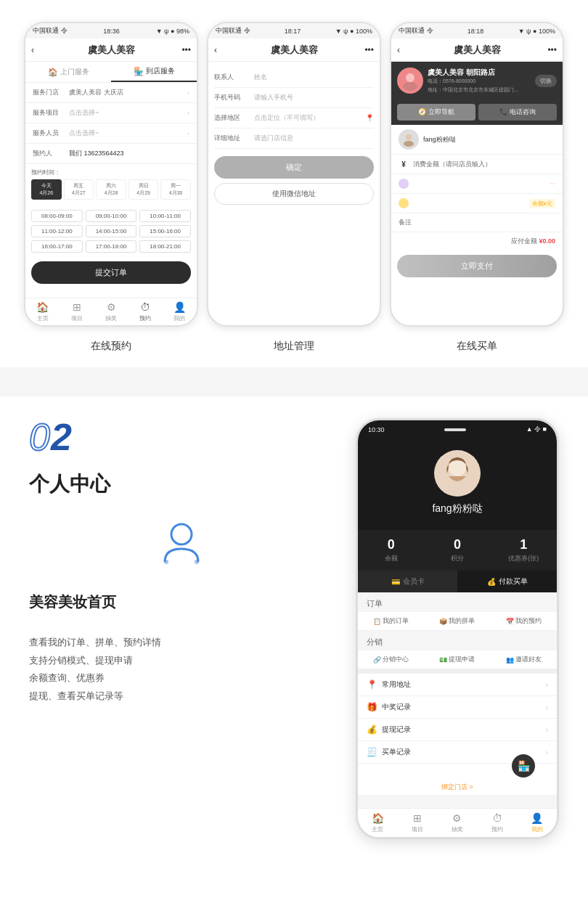 The image size is (588, 906). Describe the element at coordinates (457, 730) in the screenshot. I see `list-row-withdraw-record: 💰 提现记录 ›` at that location.